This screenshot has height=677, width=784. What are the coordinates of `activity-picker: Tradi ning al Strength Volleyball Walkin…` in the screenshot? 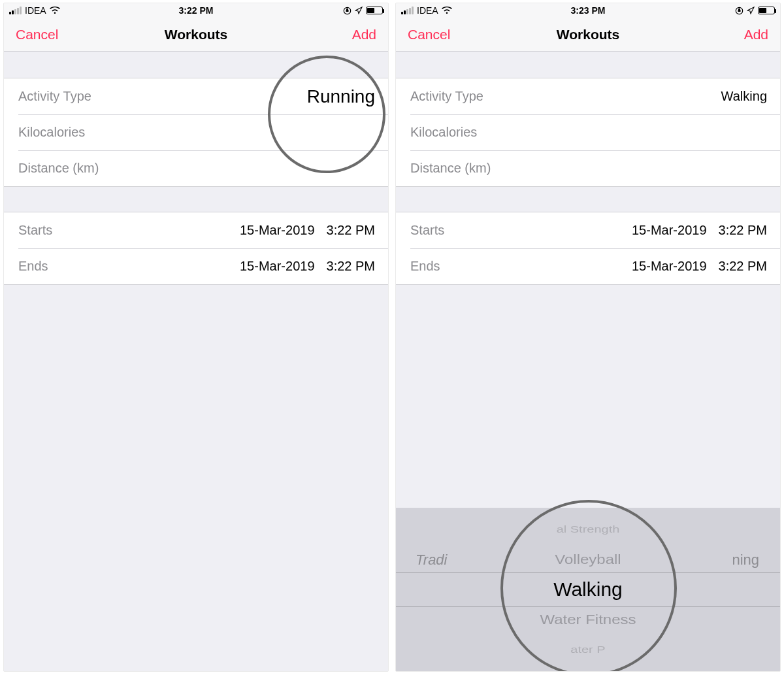 It's located at (588, 589).